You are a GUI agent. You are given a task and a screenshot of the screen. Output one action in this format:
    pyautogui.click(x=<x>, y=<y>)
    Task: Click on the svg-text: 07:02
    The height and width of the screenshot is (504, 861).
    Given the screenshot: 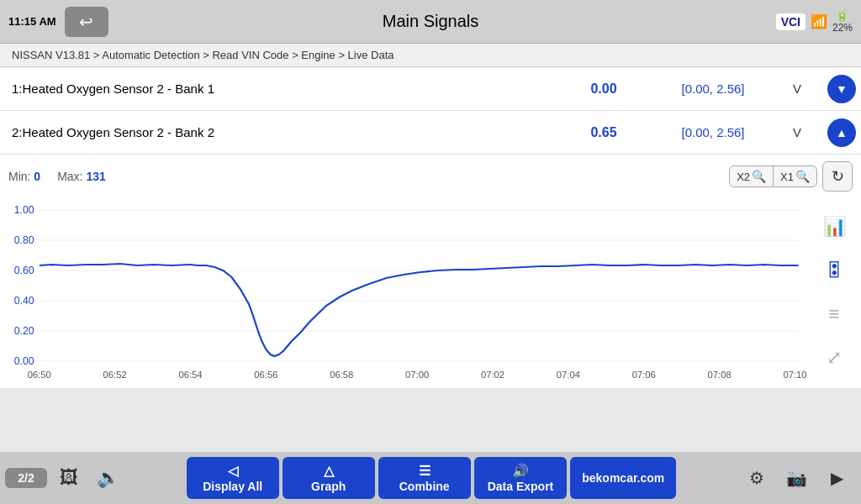 What is the action you would take?
    pyautogui.click(x=493, y=375)
    